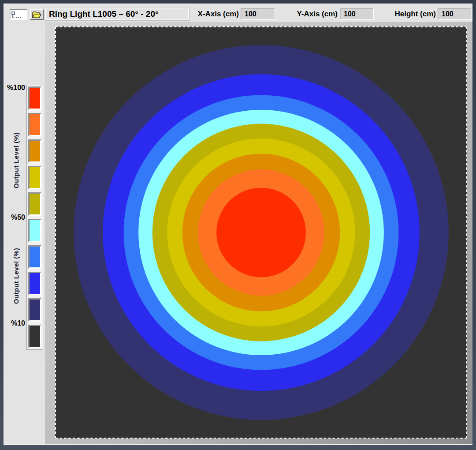  What do you see at coordinates (454, 14) in the screenshot?
I see `height-field: 100` at bounding box center [454, 14].